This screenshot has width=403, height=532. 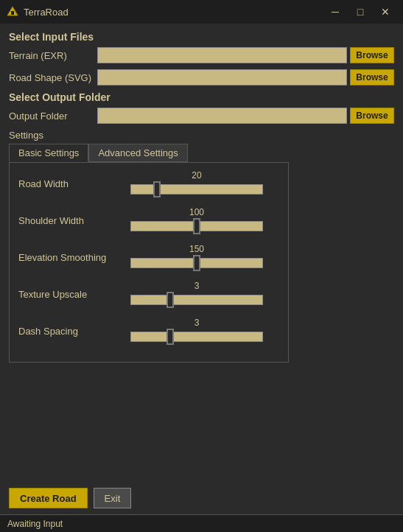 I want to click on slider-row: Shoulder Width100, so click(x=149, y=220).